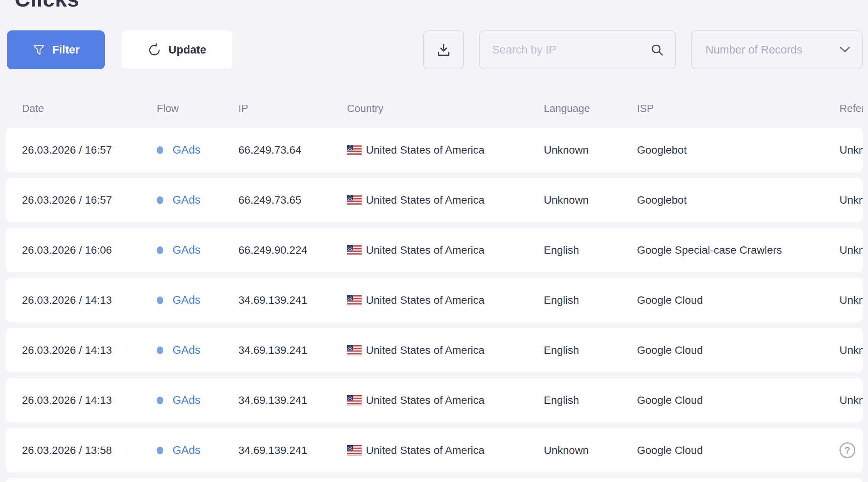  What do you see at coordinates (177, 50) in the screenshot?
I see `update-button: Update` at bounding box center [177, 50].